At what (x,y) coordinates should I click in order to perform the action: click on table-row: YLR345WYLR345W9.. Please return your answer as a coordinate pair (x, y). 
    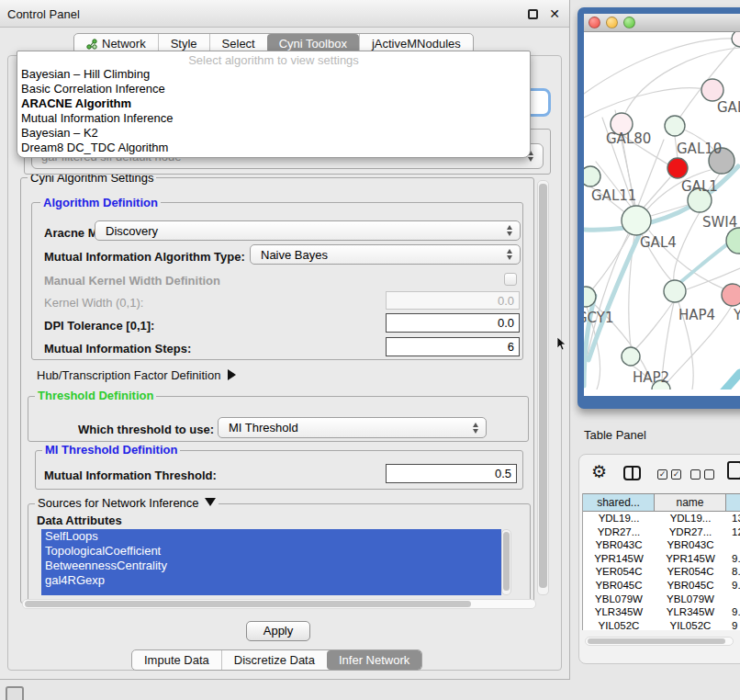
    Looking at the image, I should click on (661, 612).